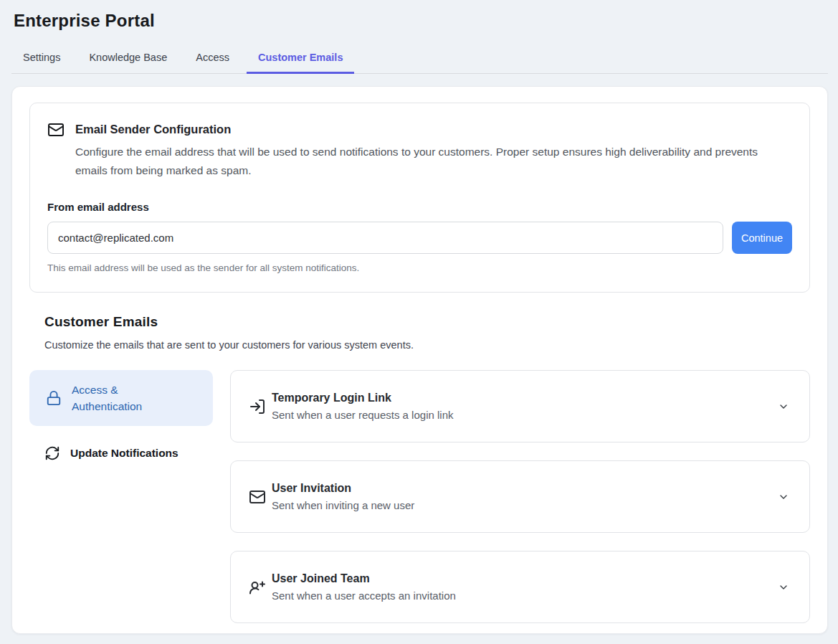 The width and height of the screenshot is (838, 644). I want to click on page-title: Enterprise Portal, so click(426, 21).